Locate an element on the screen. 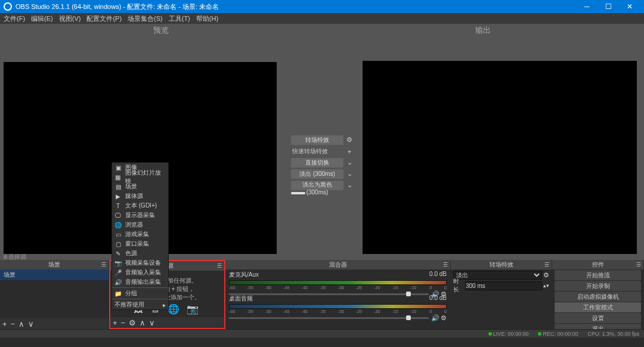  transition-fade-black: 淡出为黑色 (300ms) is located at coordinates (317, 185).